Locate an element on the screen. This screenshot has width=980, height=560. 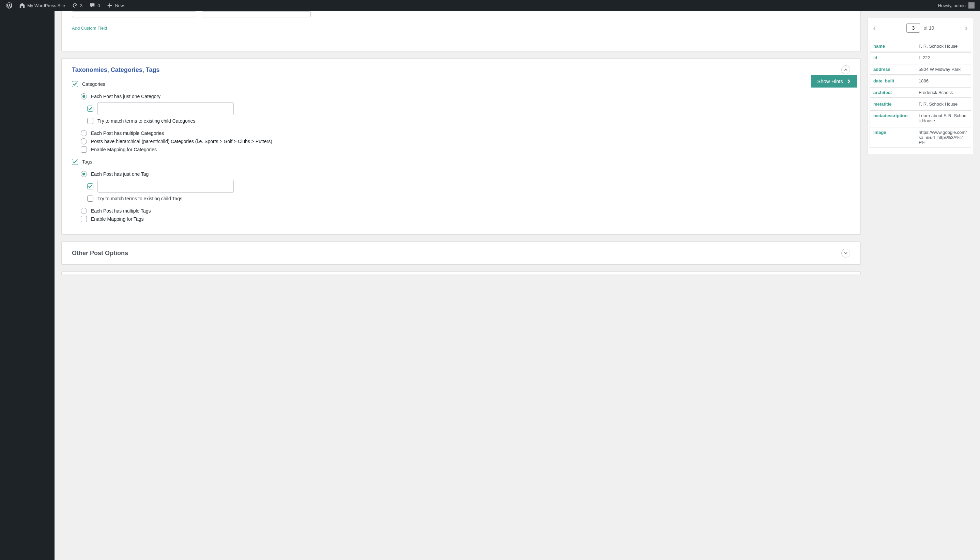
tag-one-label: Each Post has just one Tag is located at coordinates (120, 174).